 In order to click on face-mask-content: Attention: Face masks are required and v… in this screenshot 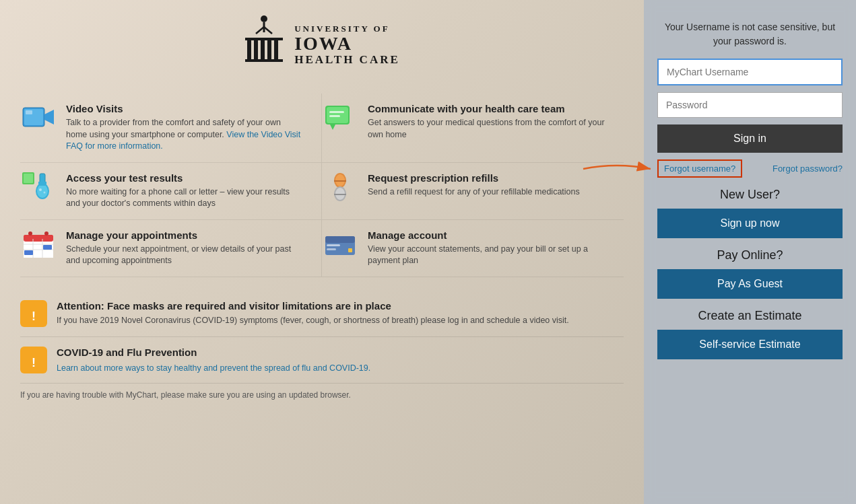, I will do `click(312, 314)`.